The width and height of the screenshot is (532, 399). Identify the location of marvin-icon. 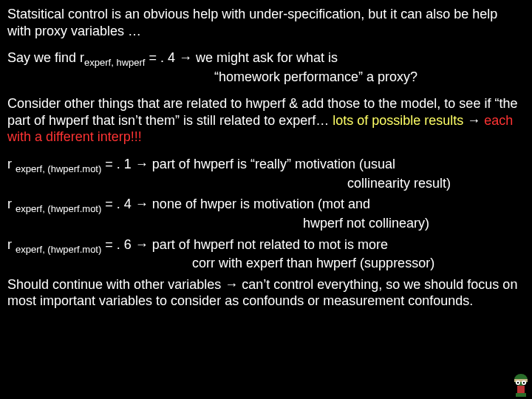
(521, 385).